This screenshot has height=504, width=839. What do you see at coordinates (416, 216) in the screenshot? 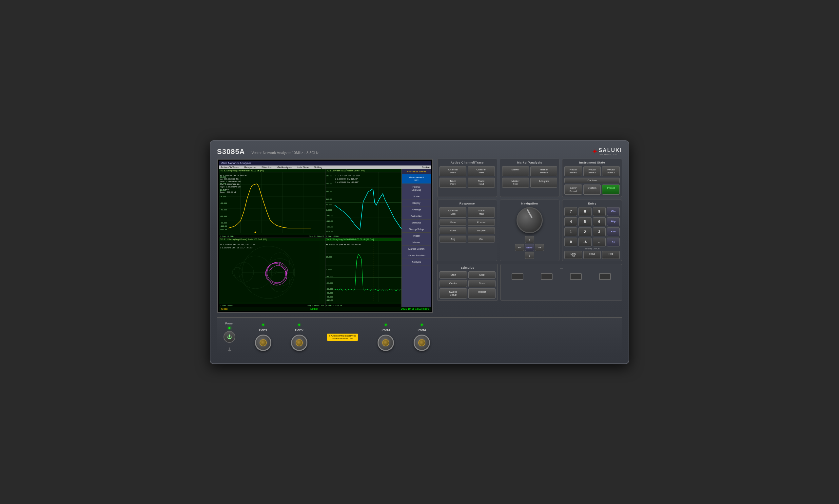
I see `vna-item-calibration: Calibration` at bounding box center [416, 216].